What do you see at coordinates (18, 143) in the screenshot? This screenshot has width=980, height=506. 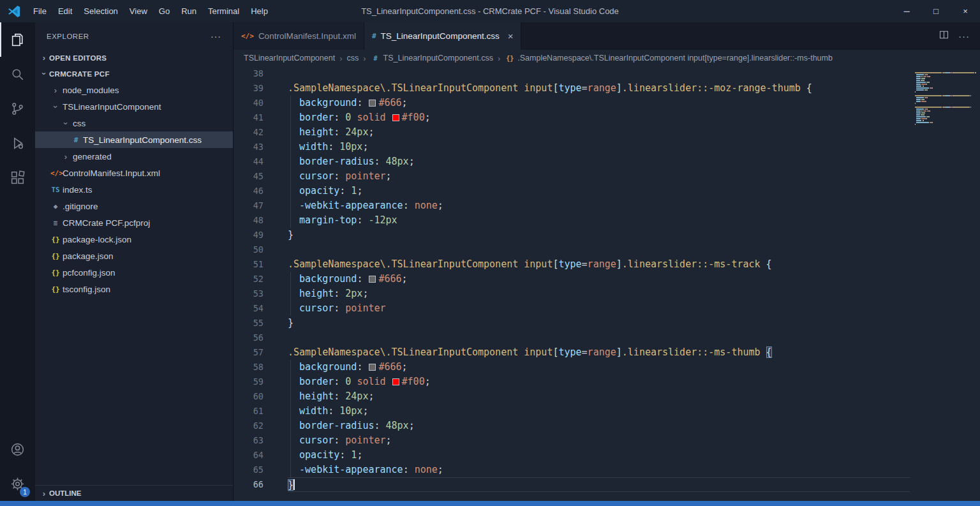 I see `run-and-debug-icon` at bounding box center [18, 143].